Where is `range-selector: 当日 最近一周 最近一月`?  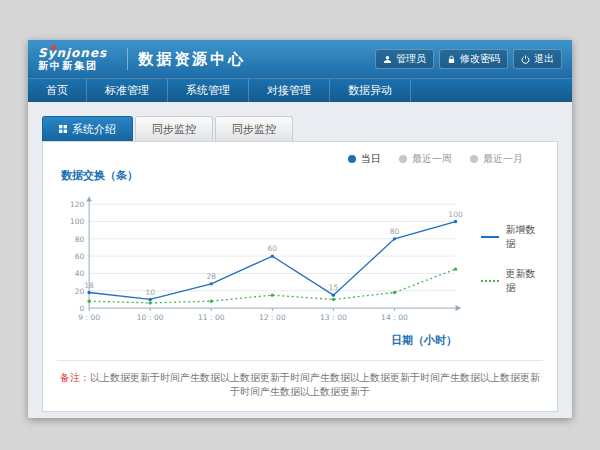
range-selector: 当日 最近一周 最近一月 is located at coordinates (300, 159).